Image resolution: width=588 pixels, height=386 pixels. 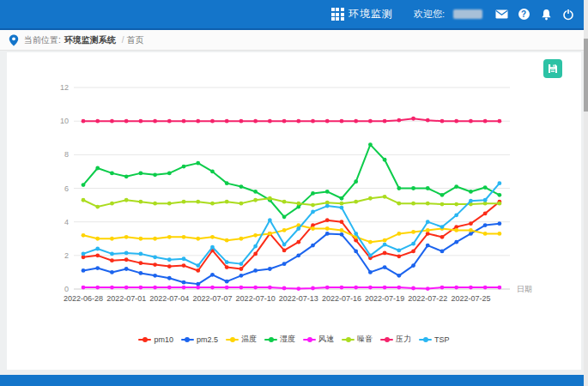 I want to click on chart-legend: pm10pm2.5温度湿度风速噪音压力TSP, so click(x=294, y=340).